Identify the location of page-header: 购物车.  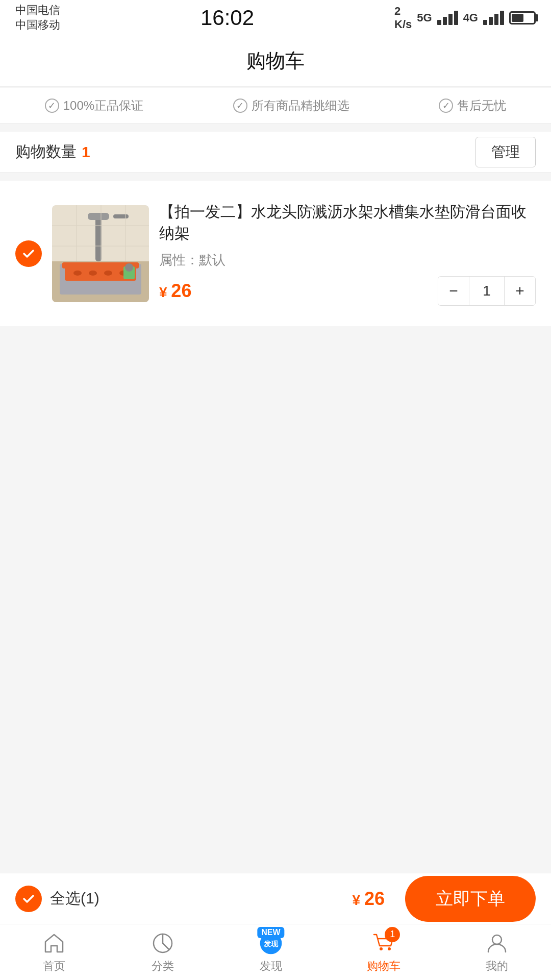
(276, 61).